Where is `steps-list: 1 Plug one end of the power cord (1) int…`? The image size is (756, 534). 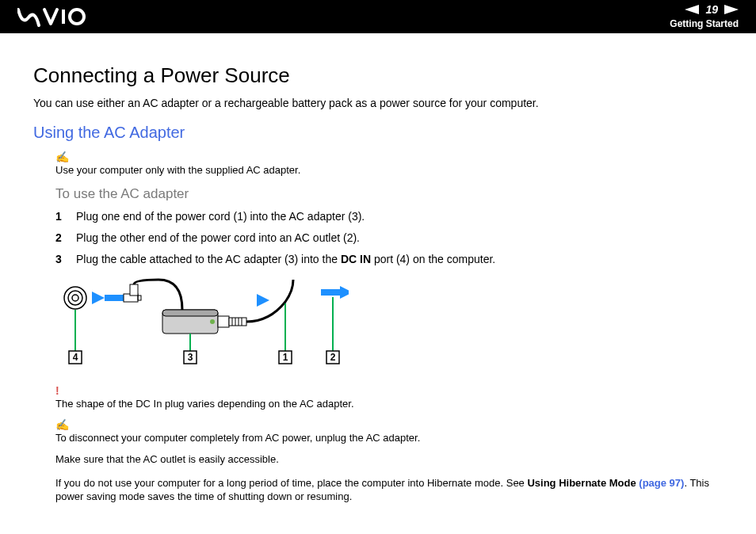 steps-list: 1 Plug one end of the power cord (1) int… is located at coordinates (388, 238).